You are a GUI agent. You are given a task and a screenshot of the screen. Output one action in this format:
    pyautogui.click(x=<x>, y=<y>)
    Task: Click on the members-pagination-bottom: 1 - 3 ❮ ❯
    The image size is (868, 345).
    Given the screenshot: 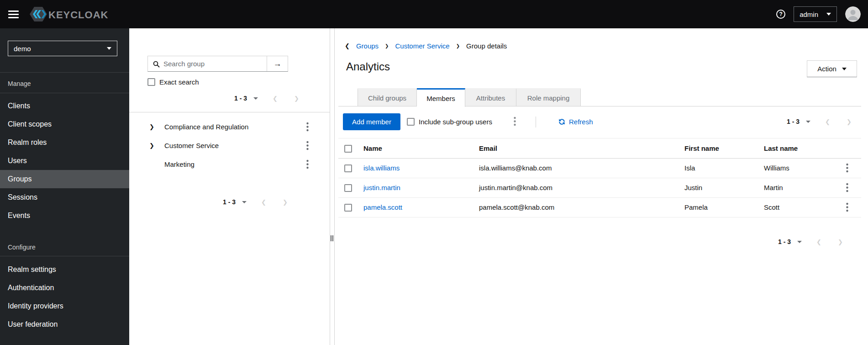 What is the action you would take?
    pyautogui.click(x=810, y=242)
    